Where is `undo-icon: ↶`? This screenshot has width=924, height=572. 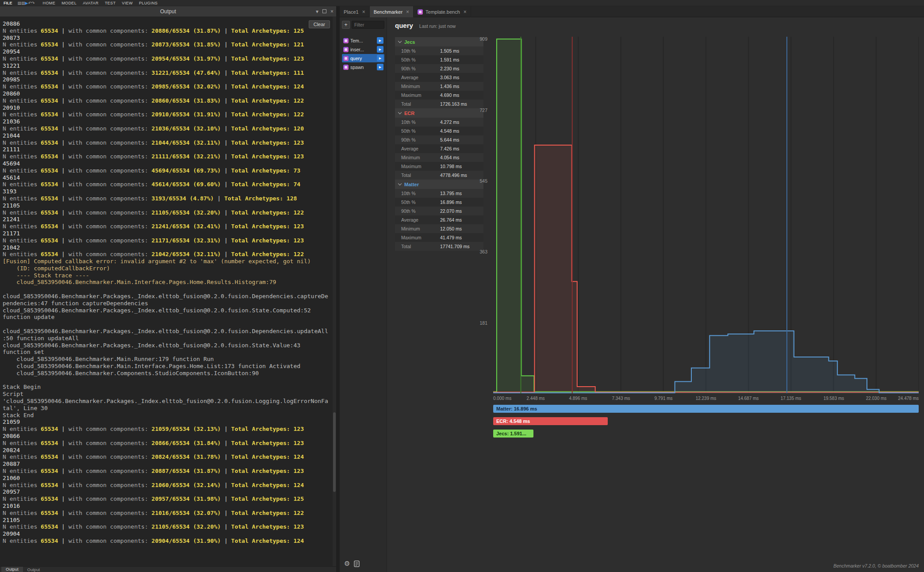
undo-icon: ↶ is located at coordinates (30, 3).